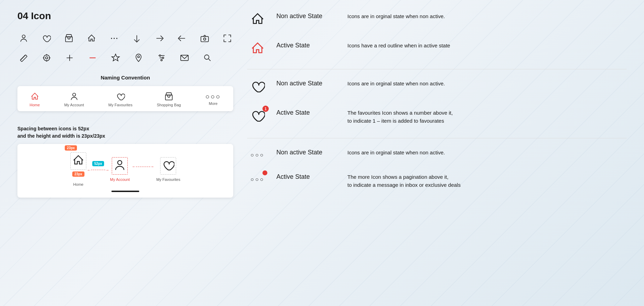 The image size is (644, 306). I want to click on diag-account: My Account, so click(120, 169).